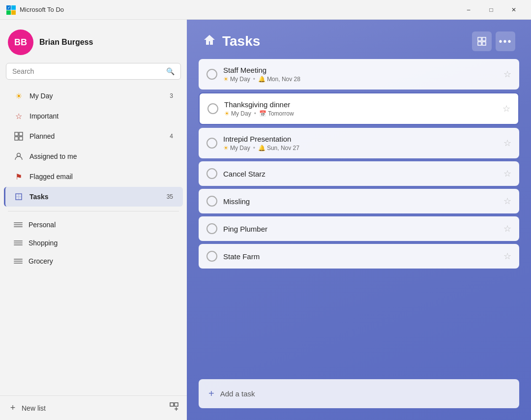 The image size is (531, 420). Describe the element at coordinates (93, 197) in the screenshot. I see `sidebar-item-tasks: Tasks 35` at that location.